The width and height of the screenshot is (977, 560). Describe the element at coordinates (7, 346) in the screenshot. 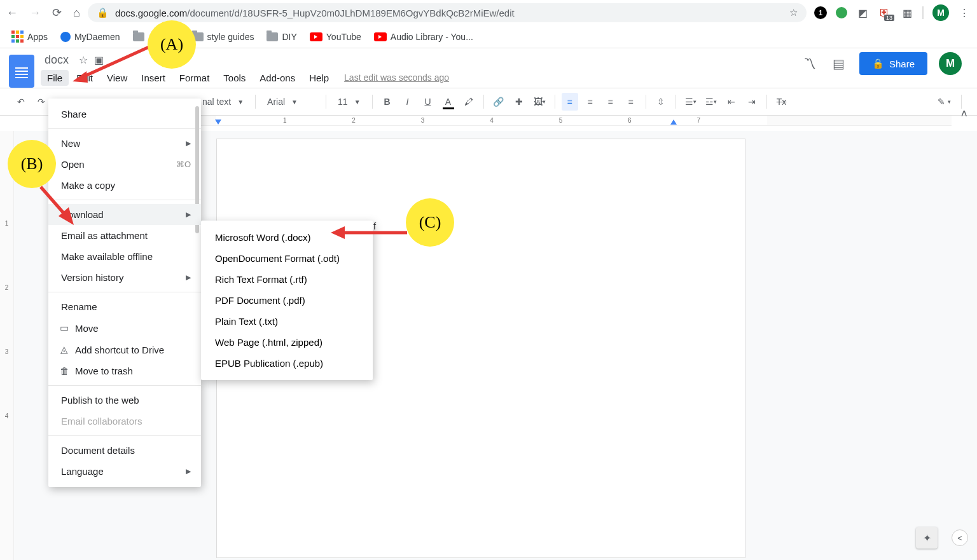

I see `vertical-ruler: 1 2 3 4` at that location.